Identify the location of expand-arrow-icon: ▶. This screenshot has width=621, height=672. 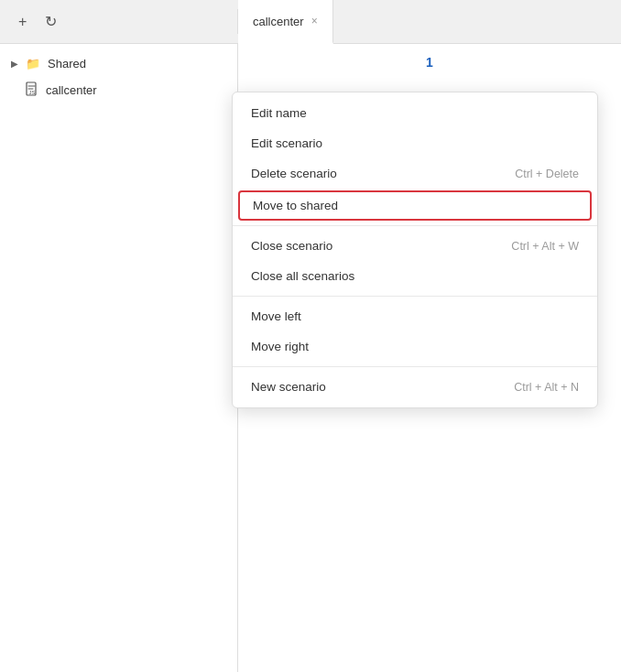
(15, 64).